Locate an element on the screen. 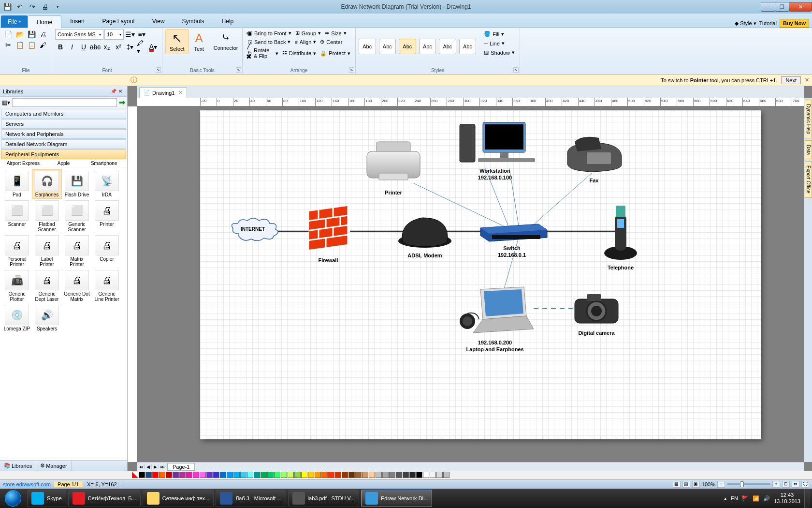 This screenshot has height=508, width=812. rotate-flip: ↻ Rotate & Flip ▾ is located at coordinates (263, 53).